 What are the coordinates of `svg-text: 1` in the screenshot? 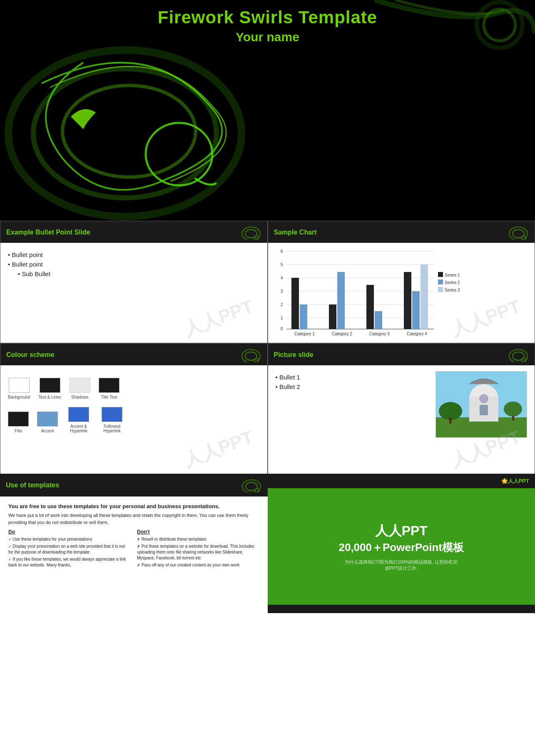 It's located at (282, 318).